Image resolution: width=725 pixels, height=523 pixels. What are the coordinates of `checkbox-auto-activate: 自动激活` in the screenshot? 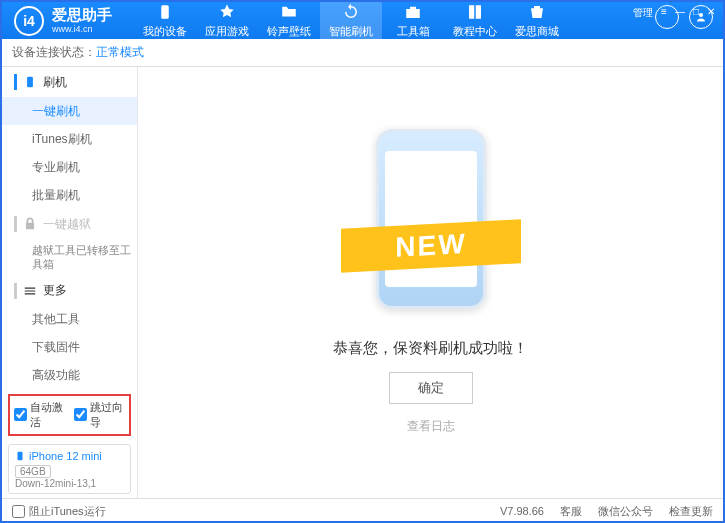 It's located at (40, 415).